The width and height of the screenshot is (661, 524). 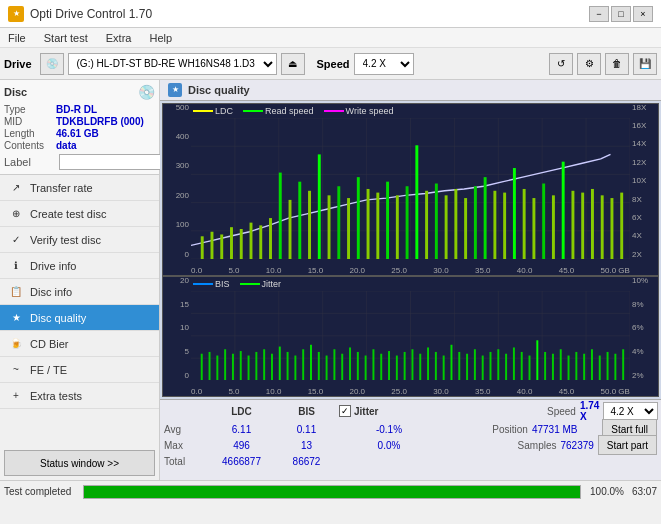 I want to click on drive-label: Drive, so click(x=18, y=64).